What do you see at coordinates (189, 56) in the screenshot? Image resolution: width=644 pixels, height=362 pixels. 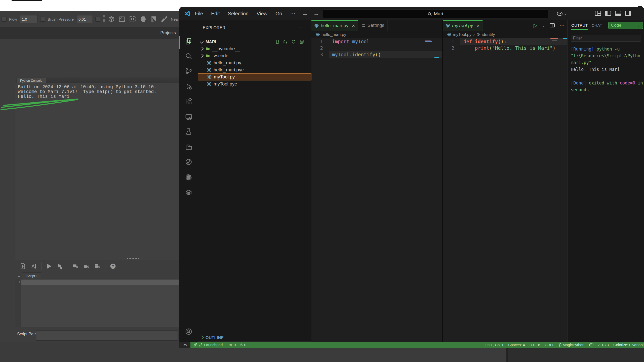 I see `activity-search-icon` at bounding box center [189, 56].